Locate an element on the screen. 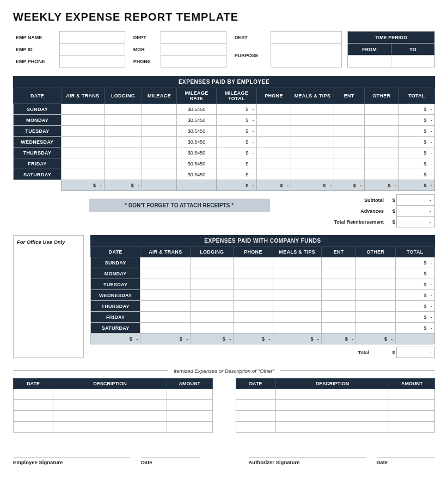  from-value is located at coordinates (370, 61).